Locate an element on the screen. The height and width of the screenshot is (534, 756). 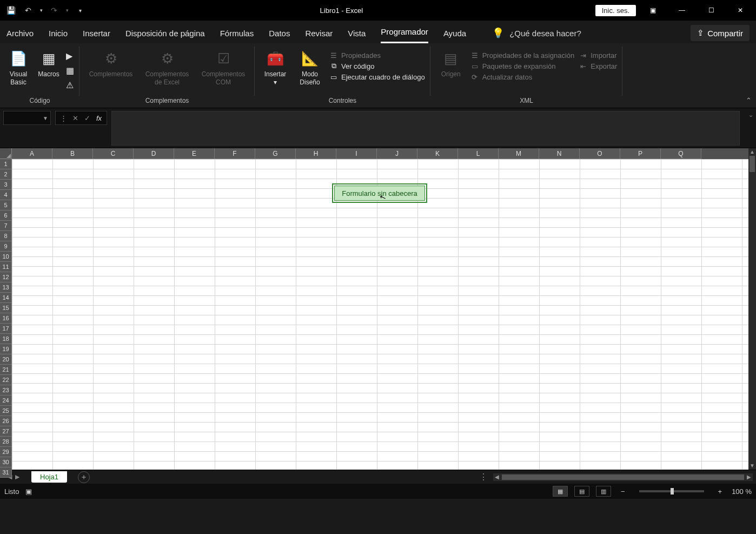
scroll-left-icon: ◀ is located at coordinates (497, 477).